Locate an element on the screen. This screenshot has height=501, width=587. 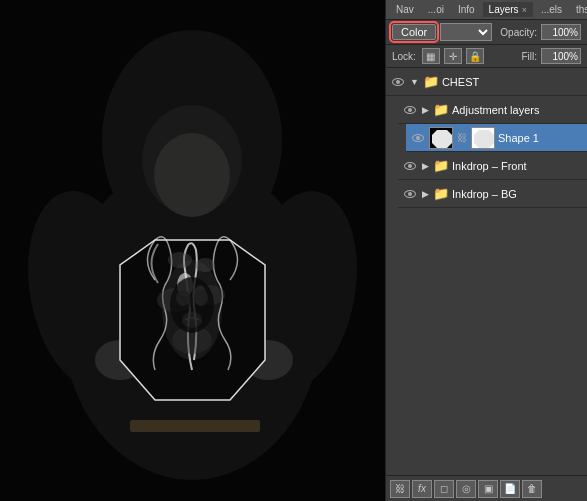
layer-name-chest: CHEST is located at coordinates (512, 82).